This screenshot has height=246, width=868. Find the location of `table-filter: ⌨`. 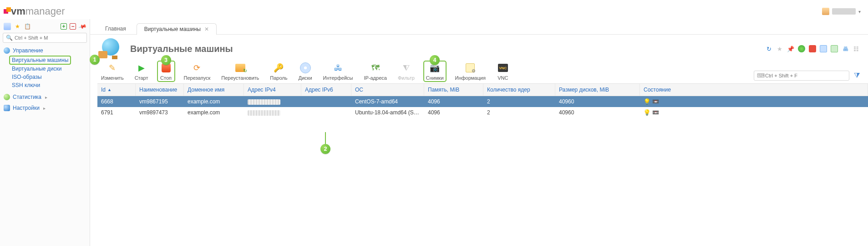

table-filter: ⌨ is located at coordinates (802, 76).